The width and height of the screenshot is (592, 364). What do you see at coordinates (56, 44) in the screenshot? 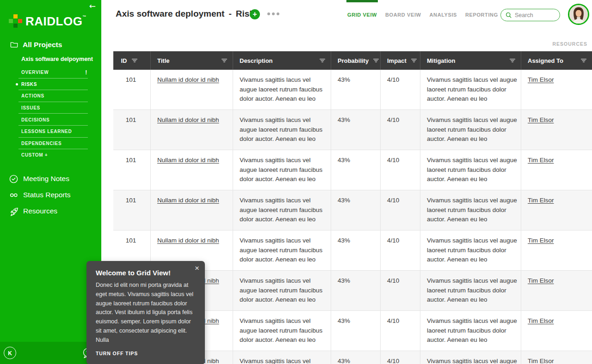
I see `sidebar-item-all-projects: All Projects` at bounding box center [56, 44].